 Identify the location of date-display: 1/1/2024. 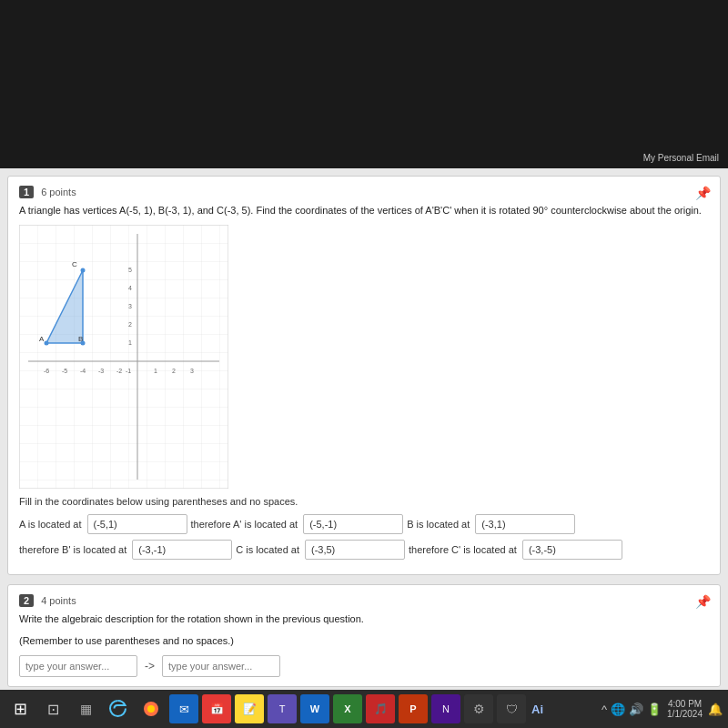
(684, 713).